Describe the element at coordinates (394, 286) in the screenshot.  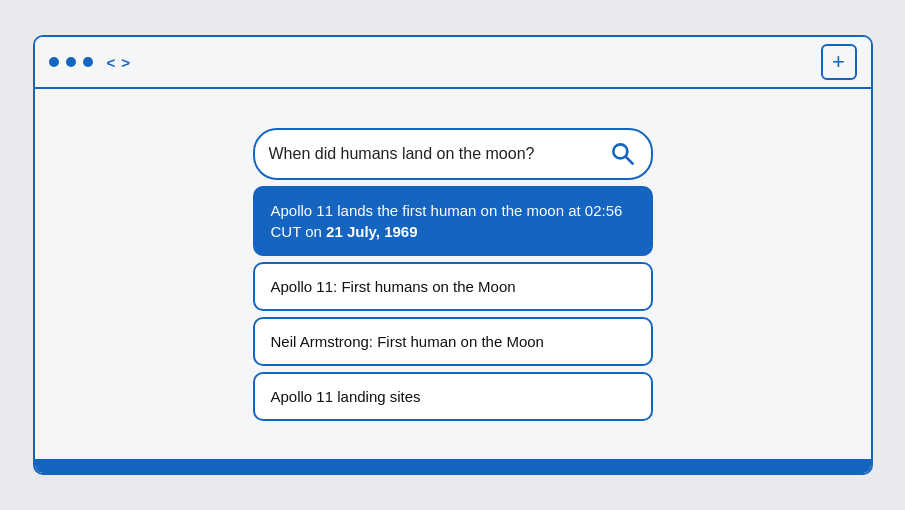
I see `suggestion-text: Apollo 11: First humans on the Moon` at that location.